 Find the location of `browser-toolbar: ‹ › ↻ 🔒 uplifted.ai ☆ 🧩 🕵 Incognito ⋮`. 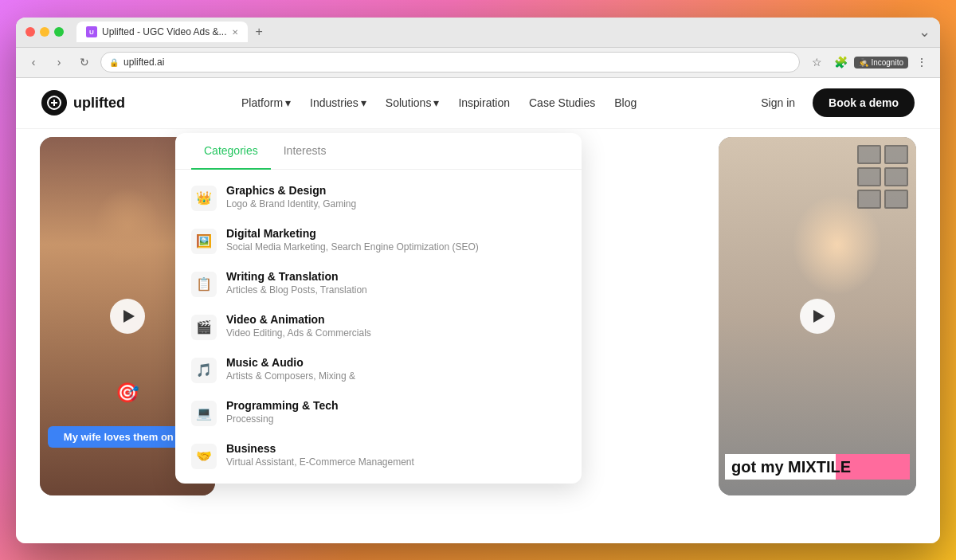

browser-toolbar: ‹ › ↻ 🔒 uplifted.ai ☆ 🧩 🕵 Incognito ⋮ is located at coordinates (478, 63).